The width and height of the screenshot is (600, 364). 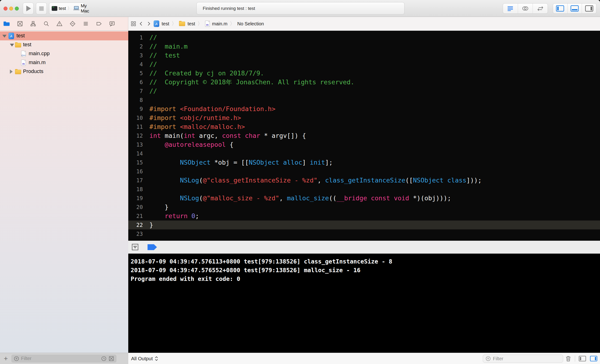 What do you see at coordinates (364, 91) in the screenshot?
I see `code-line-7: 7//` at bounding box center [364, 91].